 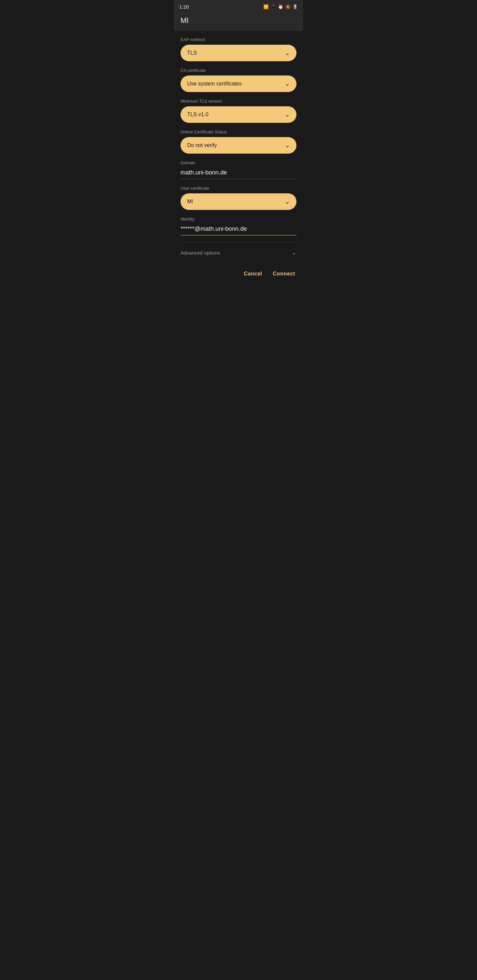 I want to click on sim-icon: 📱, so click(x=273, y=7).